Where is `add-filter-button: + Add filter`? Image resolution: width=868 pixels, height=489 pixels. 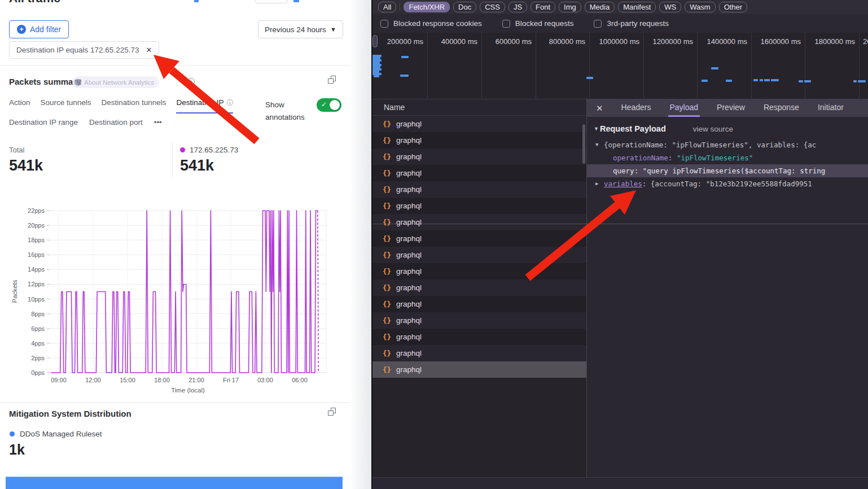 add-filter-button: + Add filter is located at coordinates (39, 29).